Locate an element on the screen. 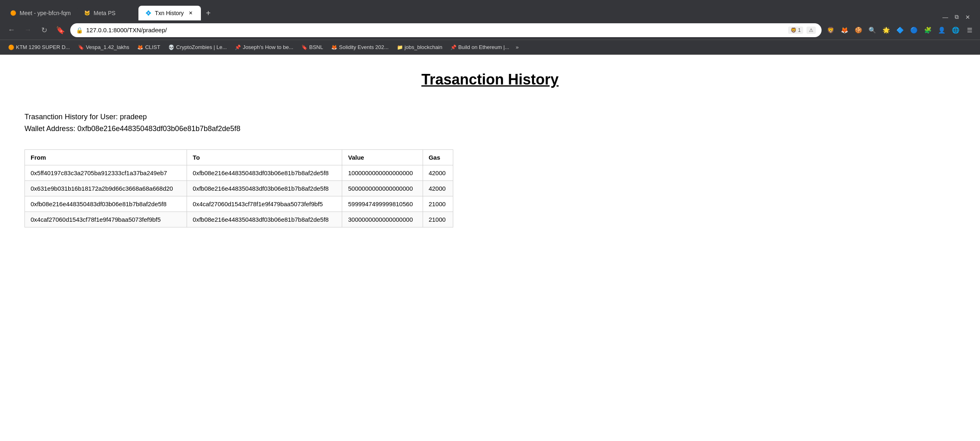 Image resolution: width=980 pixels, height=441 pixels. bookmark-jobsblockchain: 📁 jobs_blockchain is located at coordinates (420, 47).